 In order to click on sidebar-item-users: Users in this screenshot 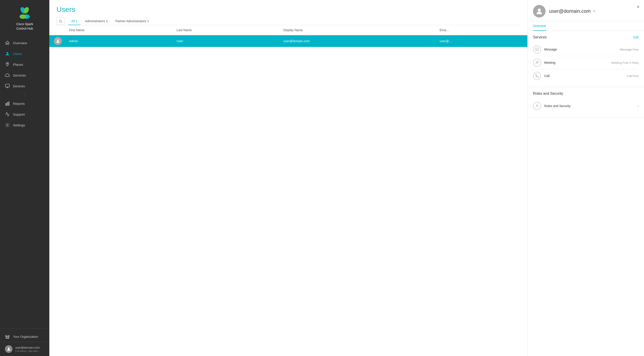, I will do `click(24, 54)`.